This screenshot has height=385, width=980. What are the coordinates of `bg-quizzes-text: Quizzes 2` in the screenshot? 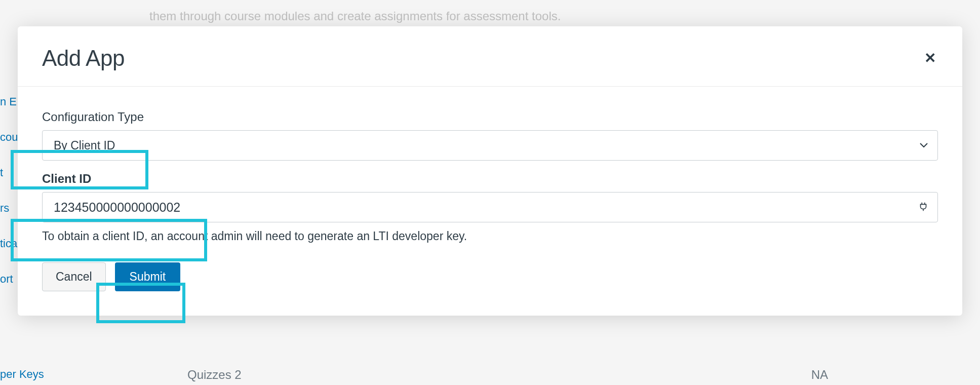 It's located at (215, 375).